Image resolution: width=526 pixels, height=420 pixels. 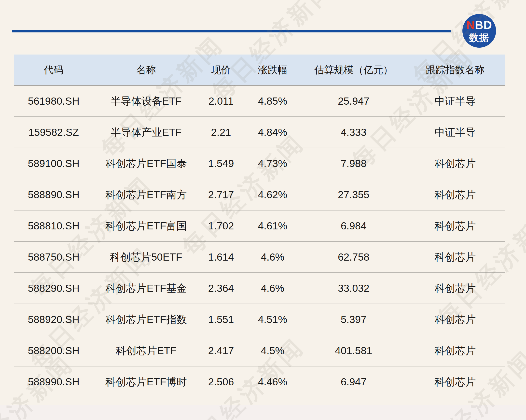 What do you see at coordinates (260, 164) in the screenshot?
I see `table-row: 589100.SH 科创芯片ETF国泰 1.549 4.73% 7.988 科创…` at bounding box center [260, 164].